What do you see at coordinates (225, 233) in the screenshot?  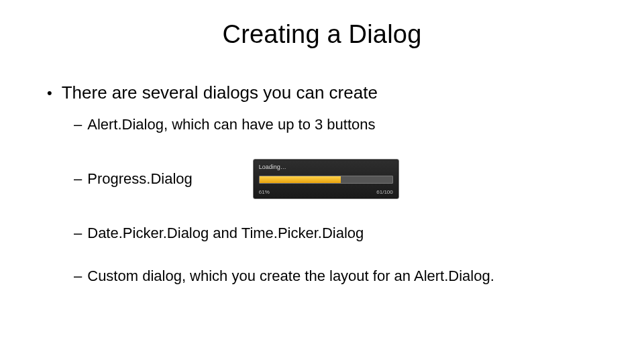 I see `sub-bullet-text: Date.Picker.Dialog and Time.Picker.Dialo…` at bounding box center [225, 233].